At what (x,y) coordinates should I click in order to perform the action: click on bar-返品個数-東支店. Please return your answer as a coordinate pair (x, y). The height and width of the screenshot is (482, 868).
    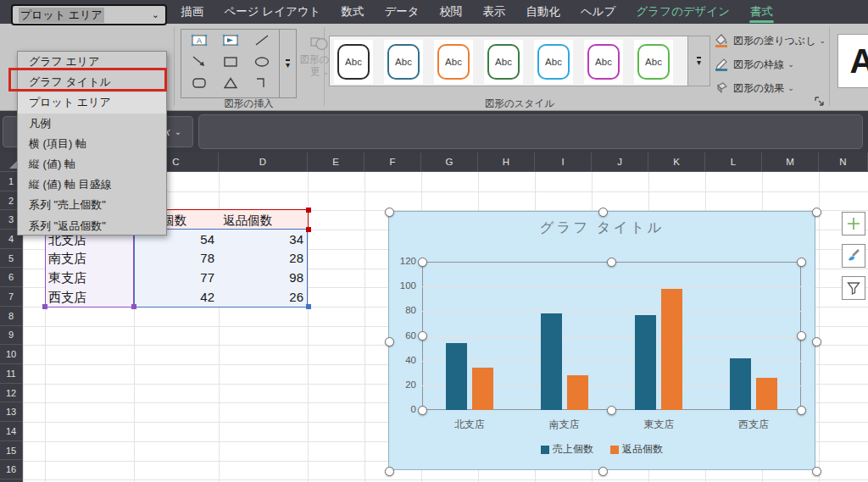
    Looking at the image, I should click on (671, 349).